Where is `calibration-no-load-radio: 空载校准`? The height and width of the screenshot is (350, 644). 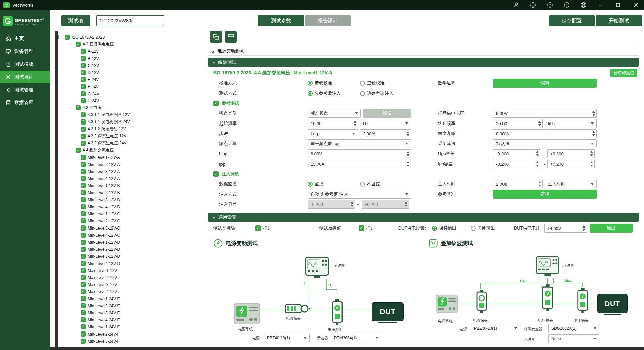
calibration-no-load-radio: 空载校准 is located at coordinates (385, 83).